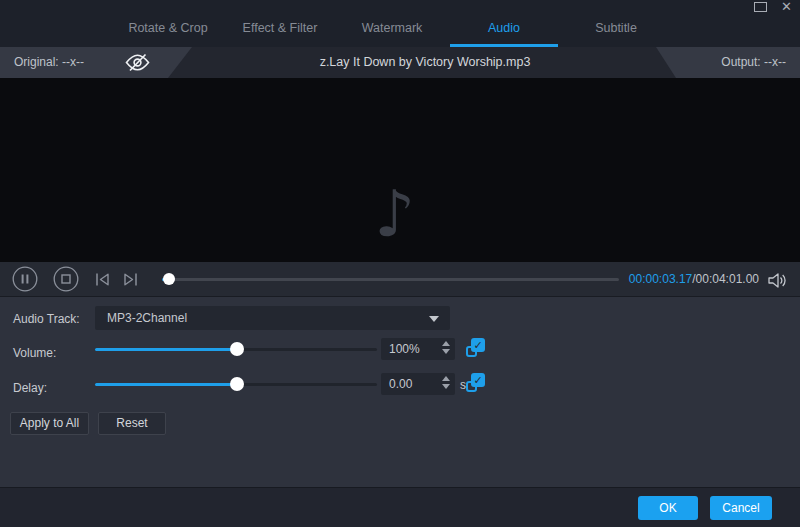  What do you see at coordinates (237, 349) in the screenshot?
I see `volume-slider-thumb` at bounding box center [237, 349].